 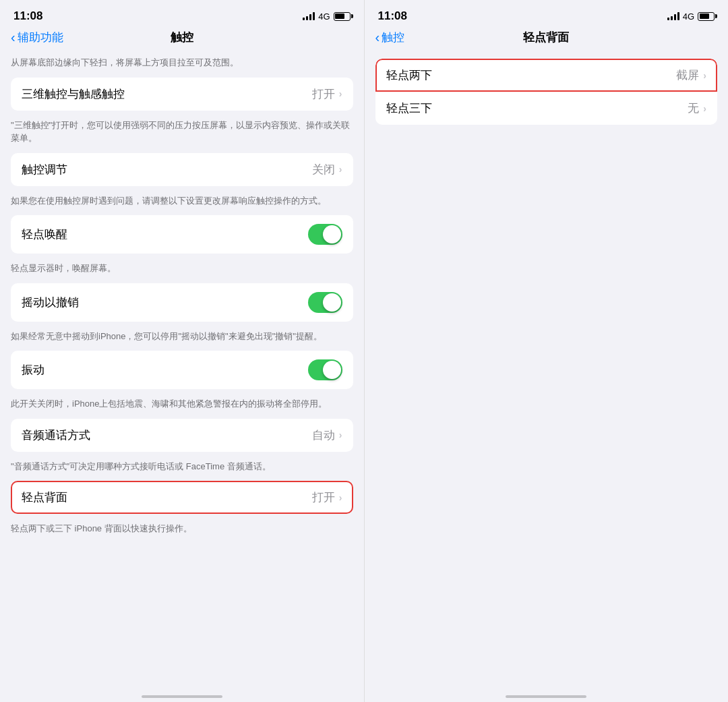 I want to click on left-back-button: ‹ 辅助功能, so click(x=37, y=38).